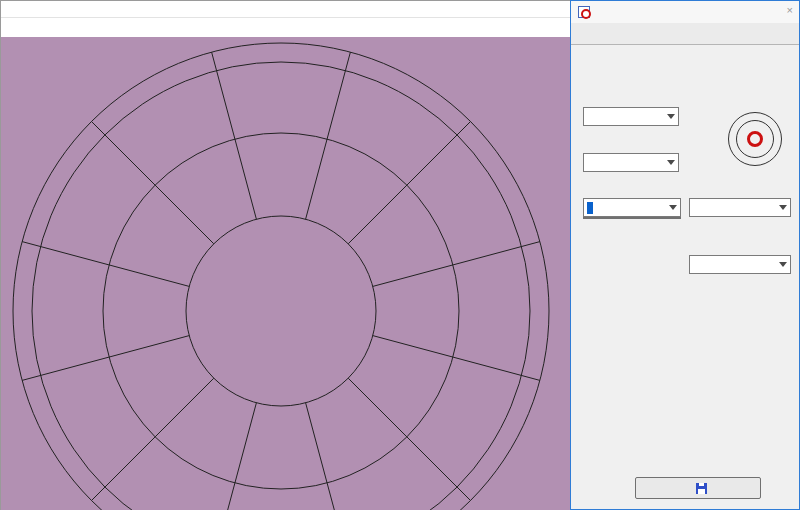  What do you see at coordinates (631, 116) in the screenshot?
I see `source-select` at bounding box center [631, 116].